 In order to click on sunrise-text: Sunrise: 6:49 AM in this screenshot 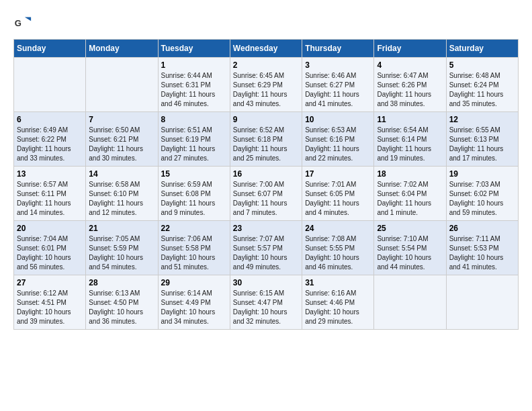, I will do `click(42, 130)`.